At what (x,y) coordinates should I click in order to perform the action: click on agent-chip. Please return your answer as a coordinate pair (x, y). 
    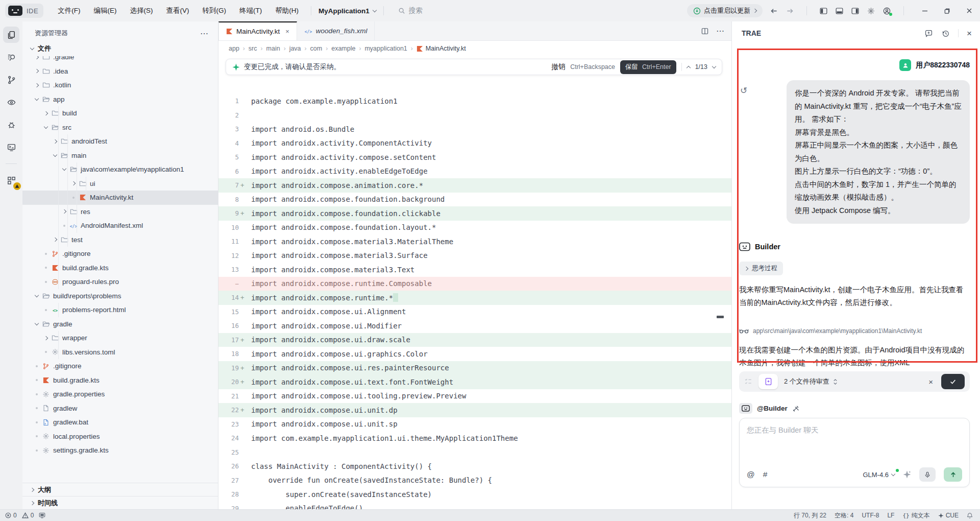
    Looking at the image, I should click on (746, 409).